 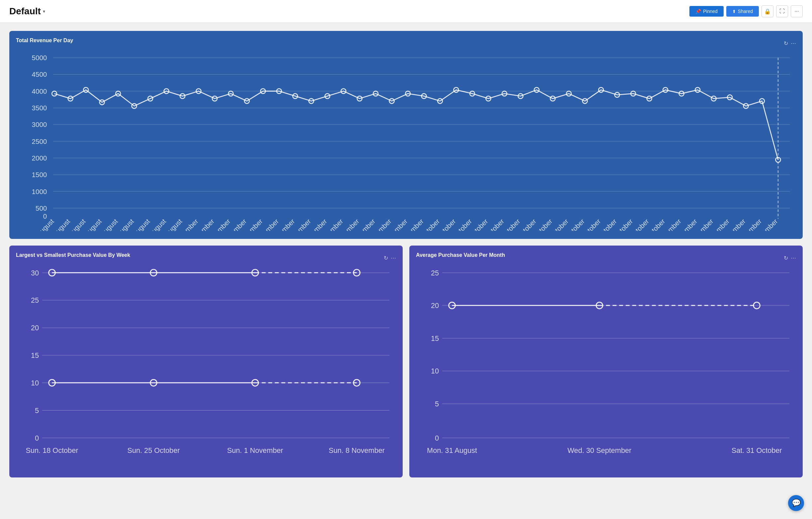 I want to click on fullscreen-button: ⛶, so click(x=782, y=11).